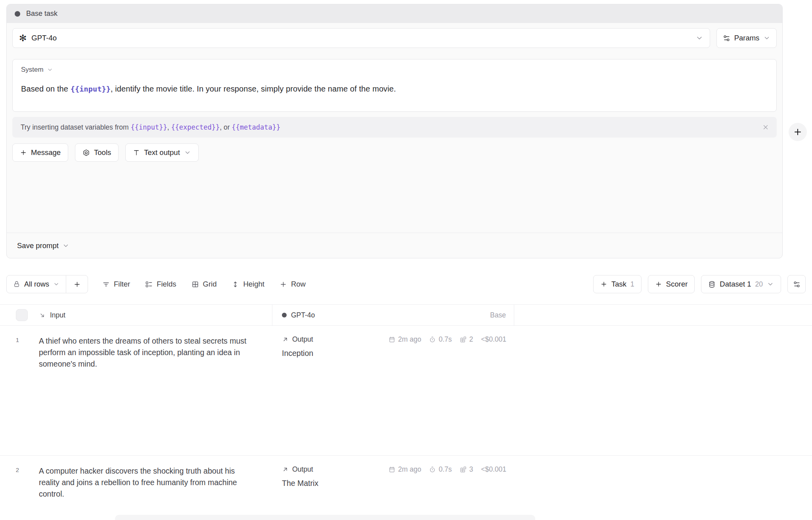  I want to click on tools-label: Tools, so click(102, 153).